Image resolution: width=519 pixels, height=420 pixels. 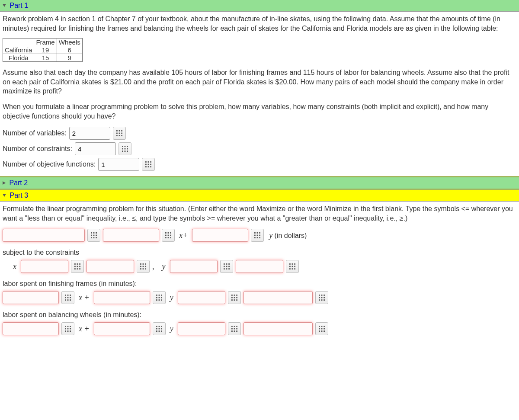 I want to click on constraints-input, so click(x=95, y=149).